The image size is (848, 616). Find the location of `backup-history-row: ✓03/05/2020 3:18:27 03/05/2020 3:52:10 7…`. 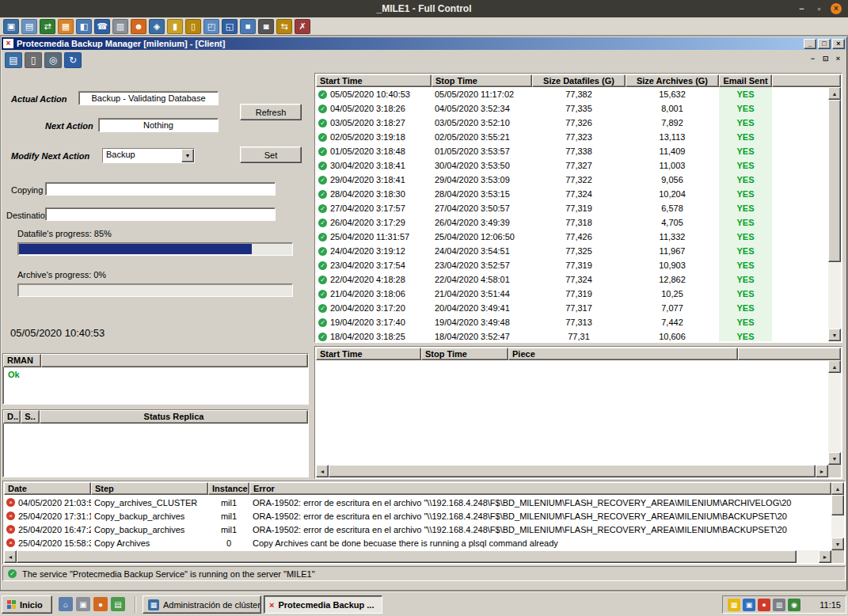

backup-history-row: ✓03/05/2020 3:18:27 03/05/2020 3:52:10 7… is located at coordinates (572, 123).